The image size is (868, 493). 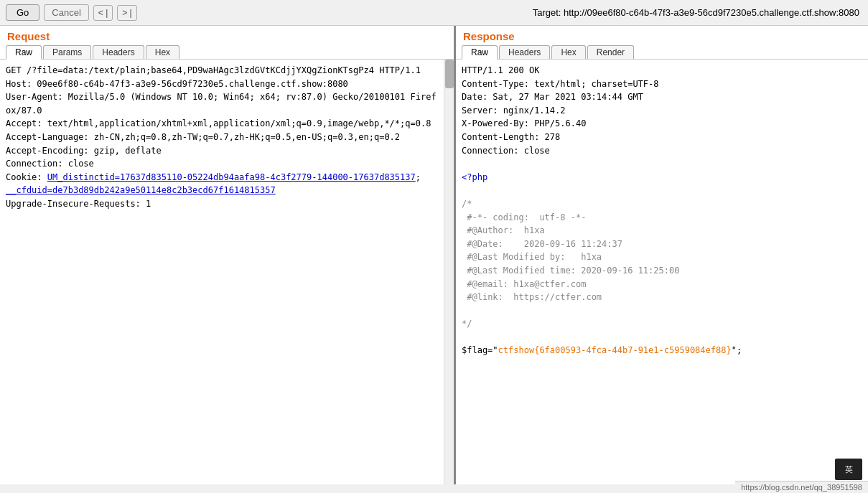 What do you see at coordinates (662, 36) in the screenshot?
I see `response-header: Response` at bounding box center [662, 36].